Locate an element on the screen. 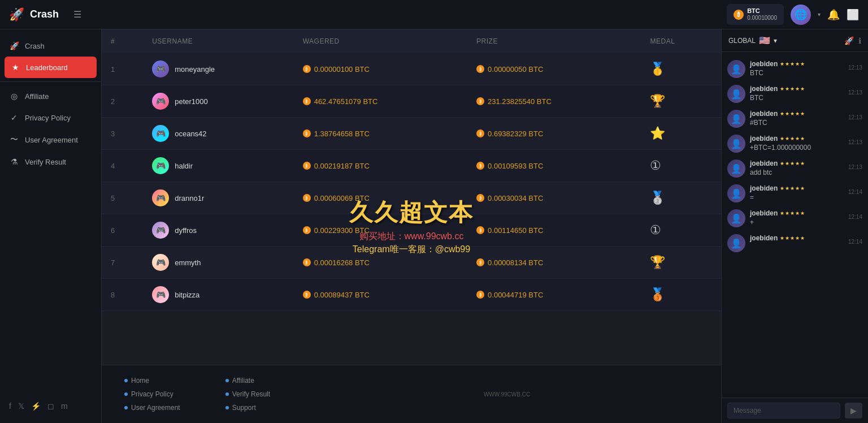 Image resolution: width=868 pixels, height=423 pixels. chat-rocket-icon: 🚀 is located at coordinates (849, 41).